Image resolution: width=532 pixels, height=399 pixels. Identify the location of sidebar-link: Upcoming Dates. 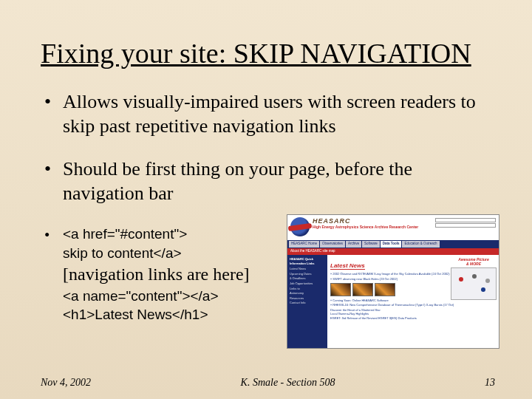
(307, 274).